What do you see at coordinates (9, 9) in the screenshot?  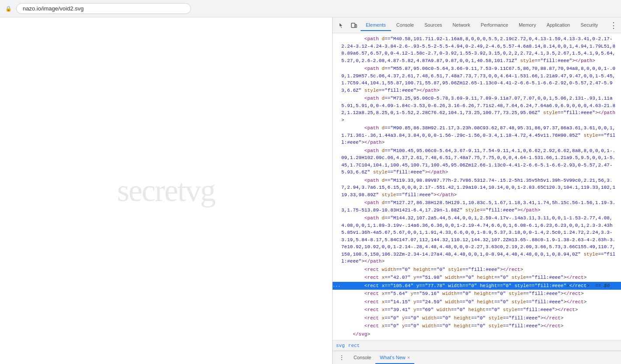 I see `browser-favicon: 🔒` at bounding box center [9, 9].